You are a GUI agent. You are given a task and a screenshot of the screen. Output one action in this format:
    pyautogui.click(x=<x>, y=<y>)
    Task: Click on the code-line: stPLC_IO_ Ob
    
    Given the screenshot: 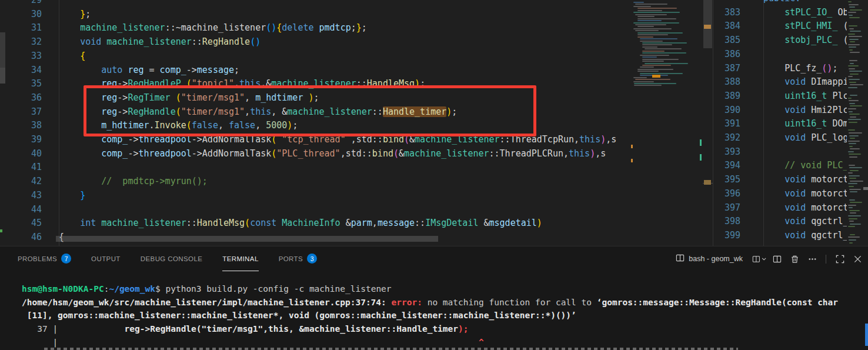 What is the action you would take?
    pyautogui.click(x=806, y=13)
    